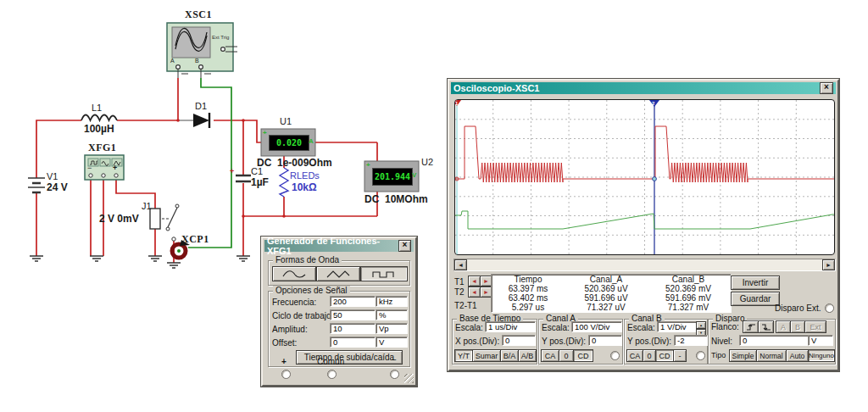 This screenshot has width=868, height=412. I want to click on triangle-wave-button, so click(338, 274).